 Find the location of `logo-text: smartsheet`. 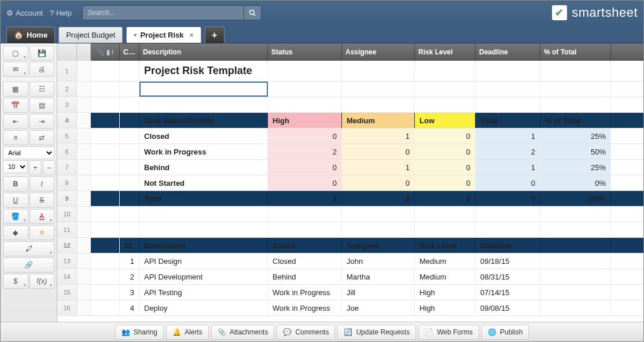

logo-text: smartsheet is located at coordinates (605, 13).